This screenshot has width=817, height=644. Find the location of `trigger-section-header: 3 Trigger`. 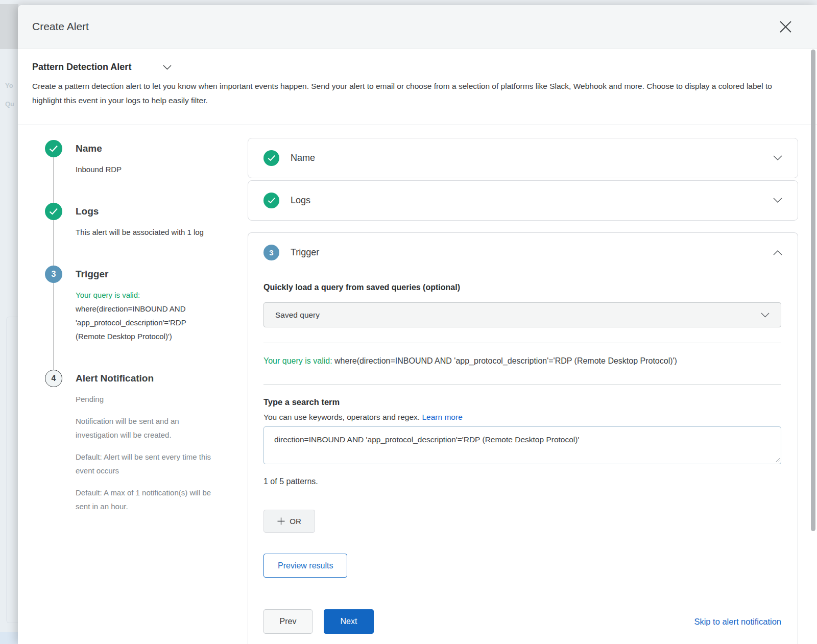

trigger-section-header: 3 Trigger is located at coordinates (523, 252).